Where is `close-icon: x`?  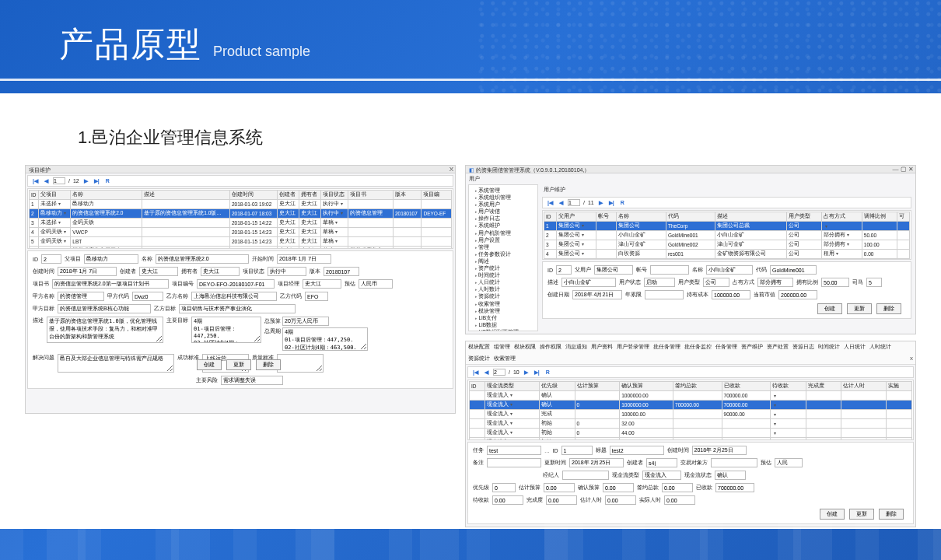
close-icon: x is located at coordinates (911, 359).